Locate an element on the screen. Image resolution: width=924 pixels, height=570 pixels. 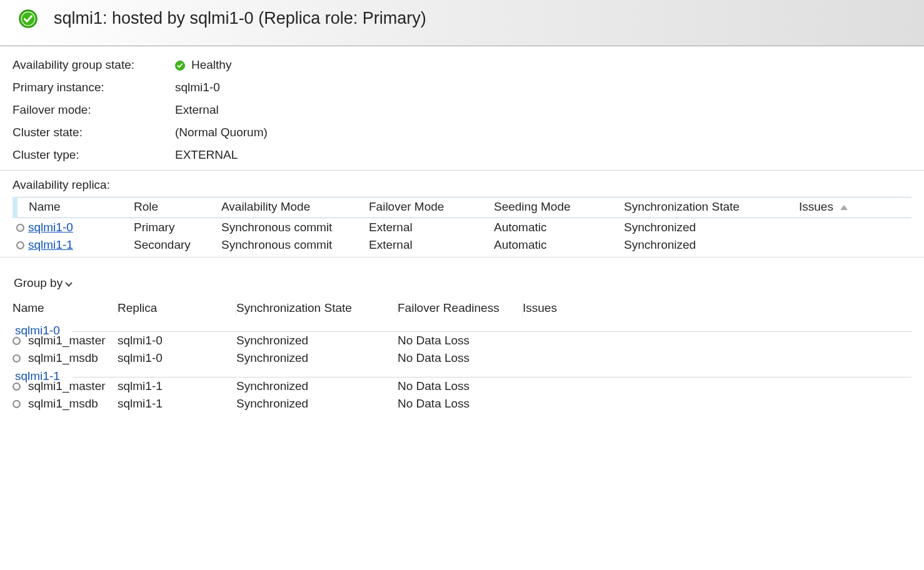
replica-col-failover-mode: Failover Mode is located at coordinates (425, 208).